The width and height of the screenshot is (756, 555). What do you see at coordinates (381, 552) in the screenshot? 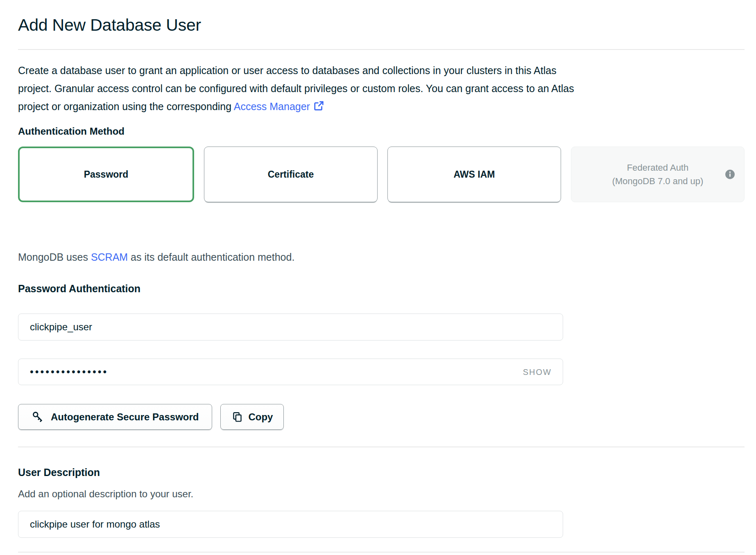
I see `bottom-divider` at bounding box center [381, 552].